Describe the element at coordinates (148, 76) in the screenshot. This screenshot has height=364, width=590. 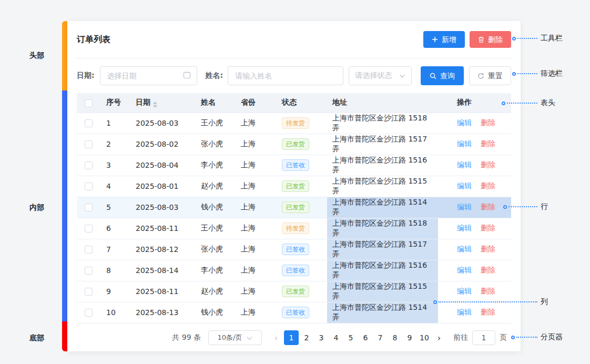
I see `date-picker` at that location.